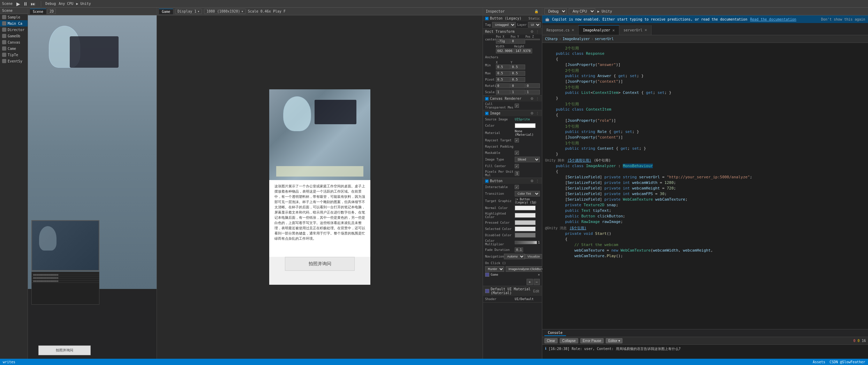 The height and width of the screenshot is (365, 868). Describe the element at coordinates (518, 80) in the screenshot. I see `pivot-y-value: 0.5` at that location.